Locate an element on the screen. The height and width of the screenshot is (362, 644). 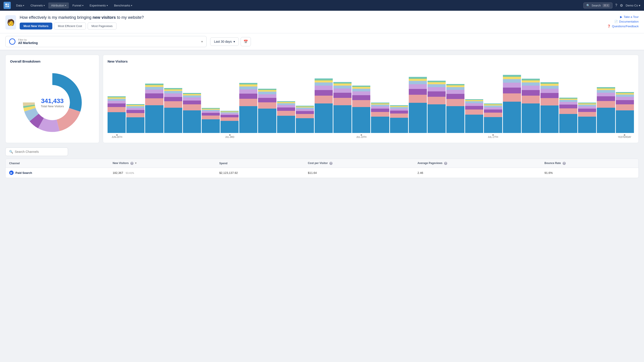
date-dropdown: Last 30 days ▾ is located at coordinates (224, 41).